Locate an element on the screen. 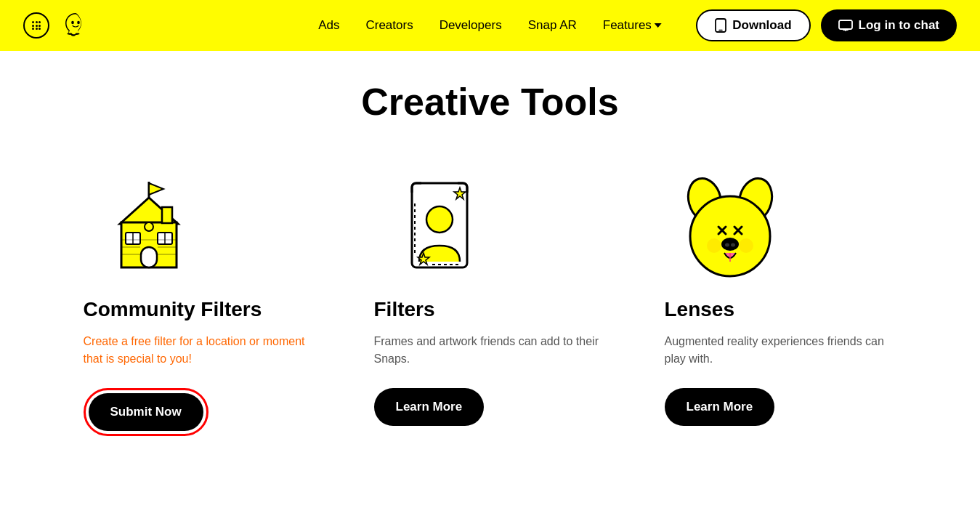 This screenshot has width=980, height=508. lenses-learn-more-button: Learn More is located at coordinates (720, 407).